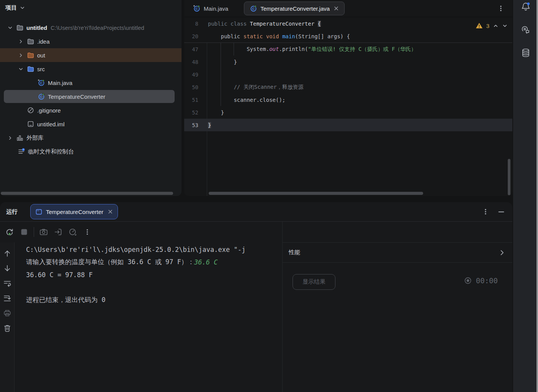 The height and width of the screenshot is (392, 538). Describe the element at coordinates (87, 232) in the screenshot. I see `more-options-kebab-icon` at that location.